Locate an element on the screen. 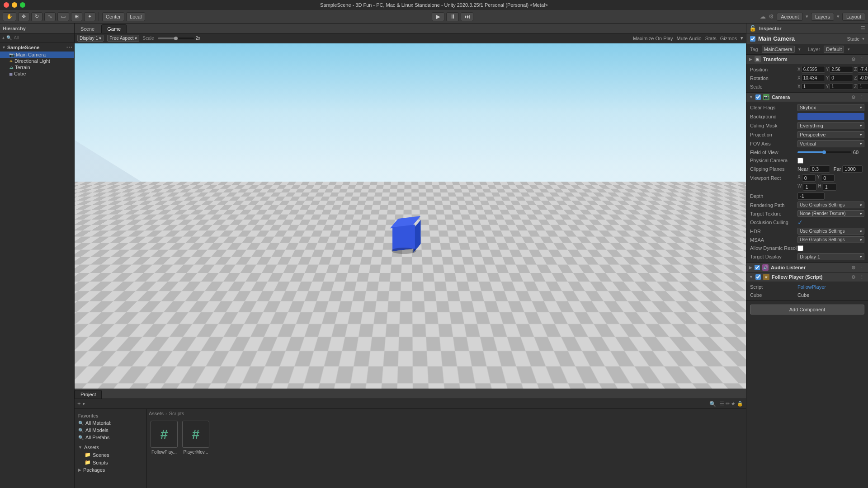 The image size is (868, 488). camera-more-btn: ⋮ is located at coordinates (862, 98).